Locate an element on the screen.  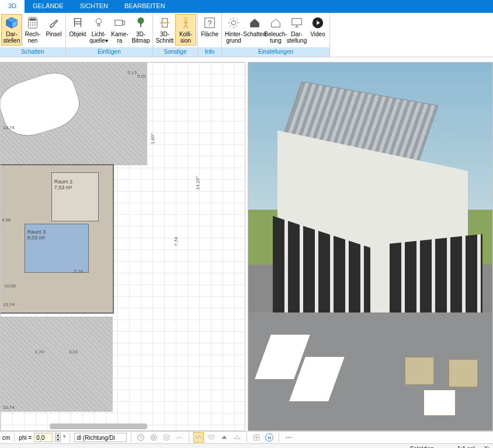
3d-bitmap-label: 3D-Bitmap is located at coordinates (140, 37).